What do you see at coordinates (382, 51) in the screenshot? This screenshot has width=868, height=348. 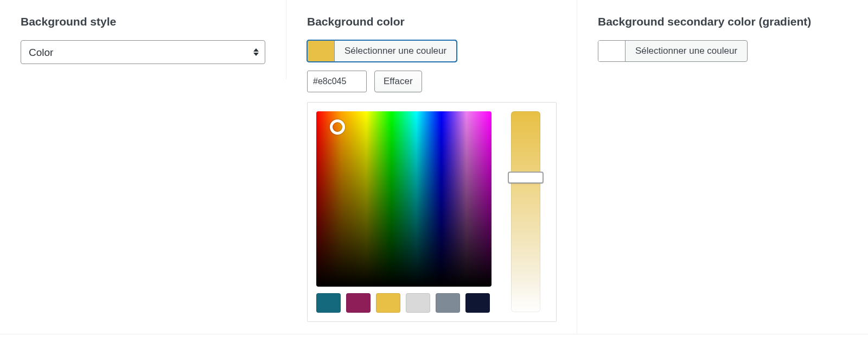 I see `background-color-select-button: Sélectionner une couleur` at bounding box center [382, 51].